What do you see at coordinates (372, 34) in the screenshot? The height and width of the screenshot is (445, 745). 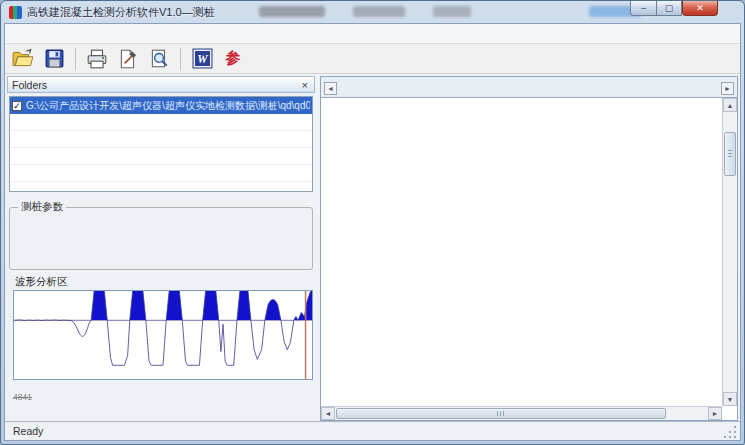 I see `menu-bar` at bounding box center [372, 34].